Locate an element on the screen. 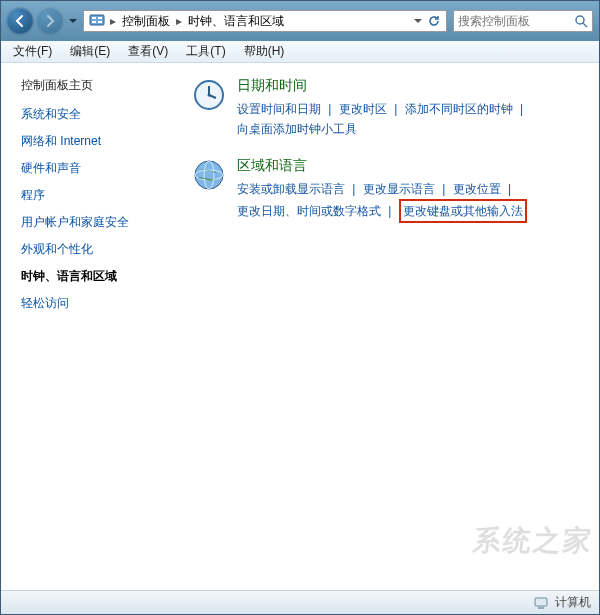  link-install-language: 安装或卸载显示语言 is located at coordinates (291, 189).